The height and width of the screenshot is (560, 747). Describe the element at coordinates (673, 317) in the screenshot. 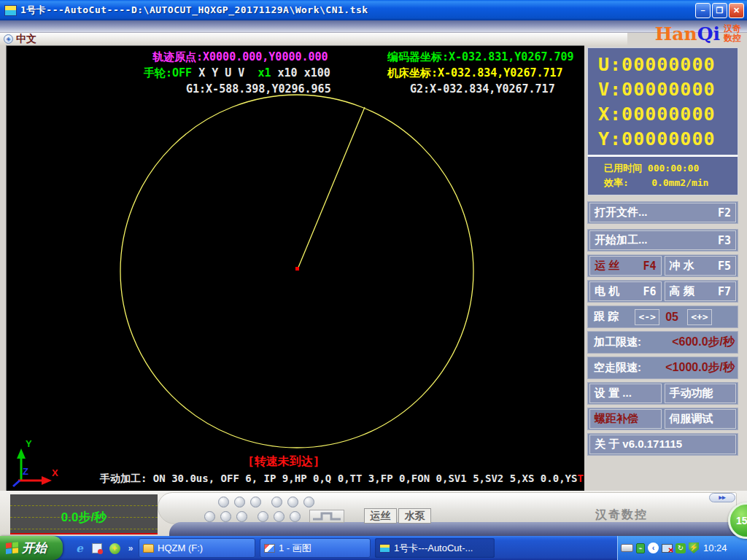

I see `track-value: 05` at that location.